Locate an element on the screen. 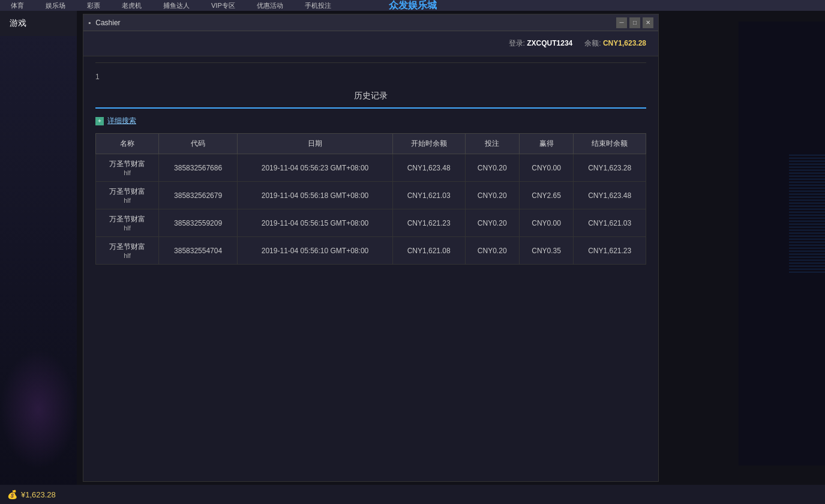 This screenshot has width=825, height=504. login-info: 登录: ZXCQUT1234 is located at coordinates (541, 43).